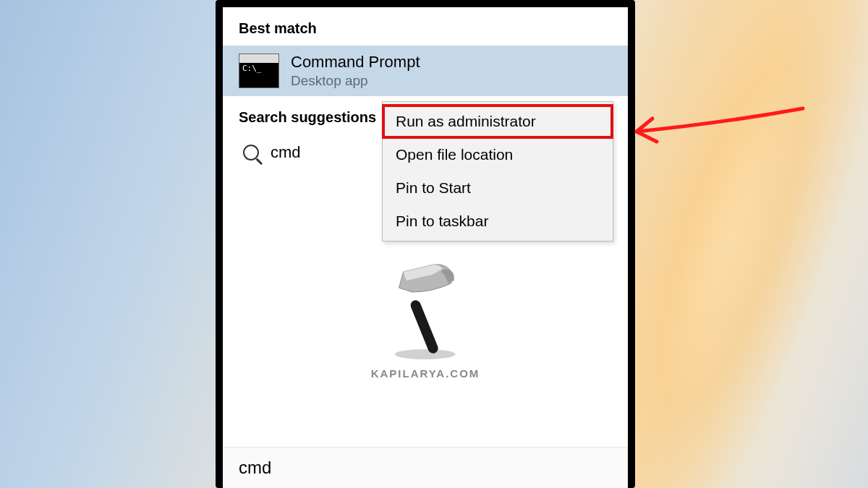 This screenshot has width=868, height=488. What do you see at coordinates (498, 121) in the screenshot?
I see `menu-run-as-administrator: Run as administrator` at bounding box center [498, 121].